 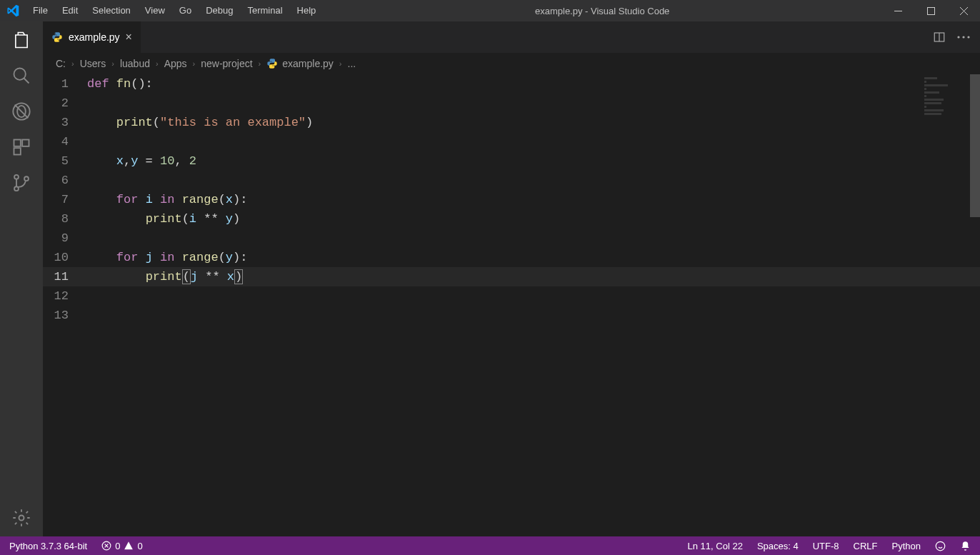 What do you see at coordinates (63, 141) in the screenshot?
I see `line-number: 4` at bounding box center [63, 141].